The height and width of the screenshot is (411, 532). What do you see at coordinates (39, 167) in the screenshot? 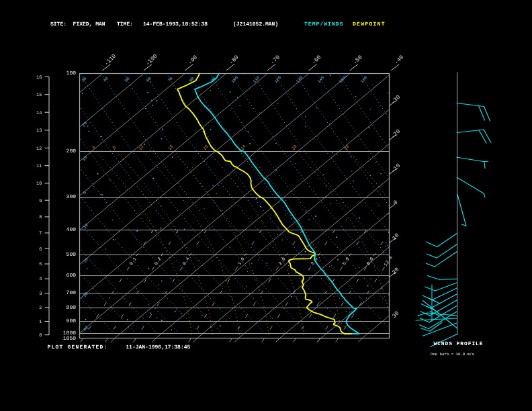
I see `svg-text: 11` at bounding box center [39, 167].